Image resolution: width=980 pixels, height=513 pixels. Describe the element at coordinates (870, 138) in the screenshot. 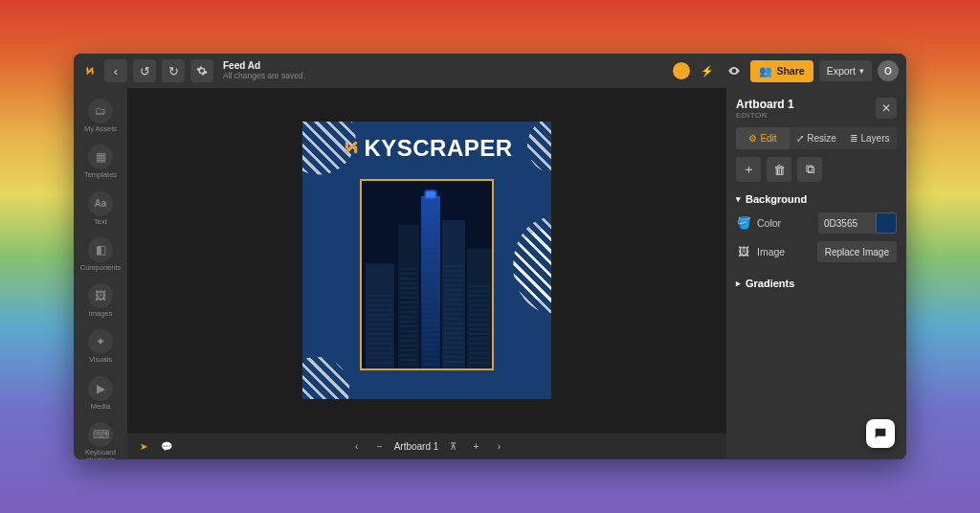

I see `tab-layers: ≣ Layers` at that location.